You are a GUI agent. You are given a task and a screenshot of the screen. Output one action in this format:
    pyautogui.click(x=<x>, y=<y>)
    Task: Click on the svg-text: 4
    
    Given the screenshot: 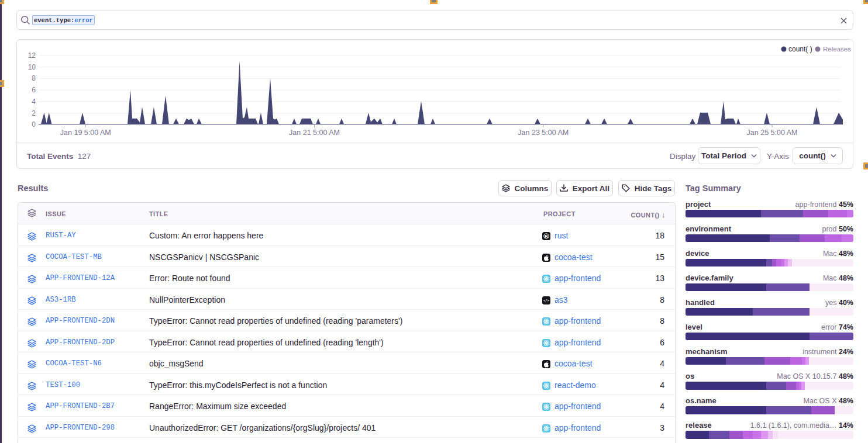 What is the action you would take?
    pyautogui.click(x=34, y=102)
    